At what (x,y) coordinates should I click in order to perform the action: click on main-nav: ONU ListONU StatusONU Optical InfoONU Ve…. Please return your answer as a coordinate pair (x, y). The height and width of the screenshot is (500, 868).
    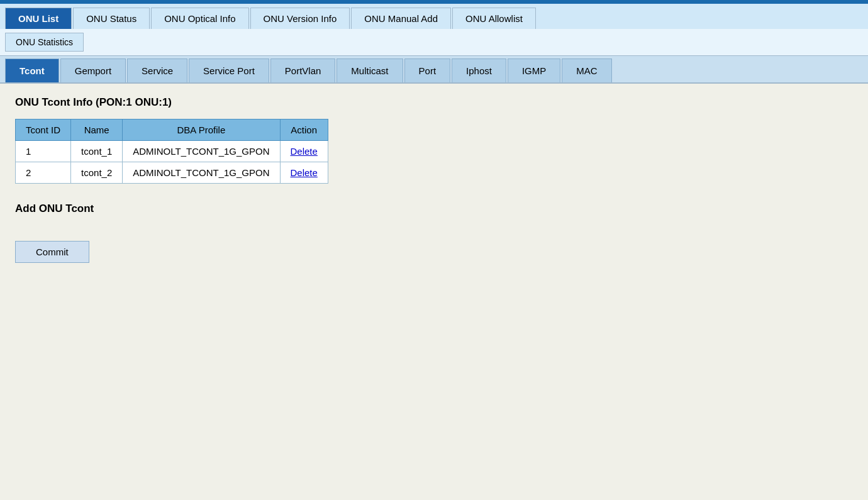
    Looking at the image, I should click on (434, 16).